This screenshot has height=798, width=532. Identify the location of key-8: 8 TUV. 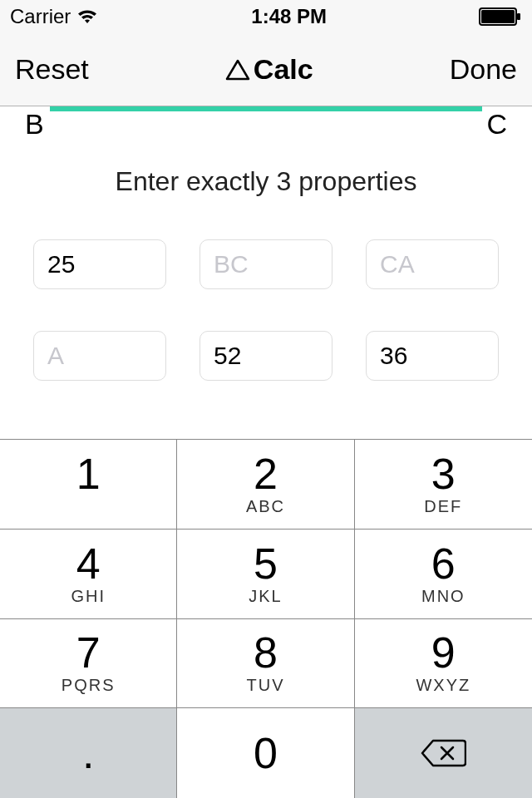
(266, 664).